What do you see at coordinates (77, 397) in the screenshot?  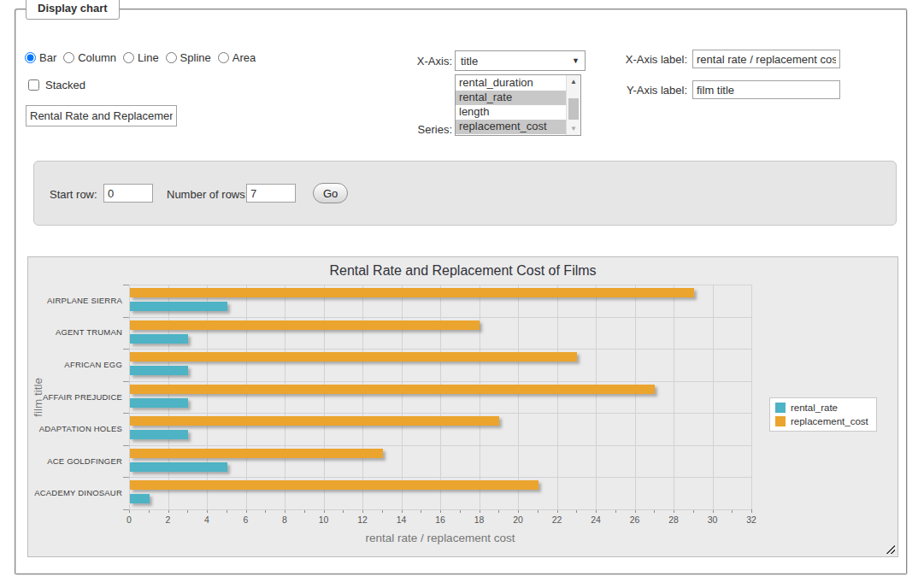 I see `y-category-label: AFFAIR PREJUDICE` at bounding box center [77, 397].